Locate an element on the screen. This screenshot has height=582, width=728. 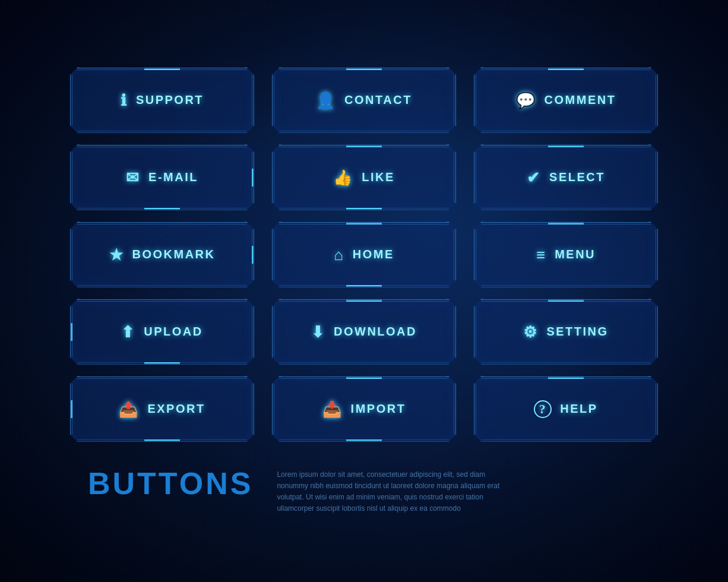
support-button: ℹ SUPPORT is located at coordinates (162, 100).